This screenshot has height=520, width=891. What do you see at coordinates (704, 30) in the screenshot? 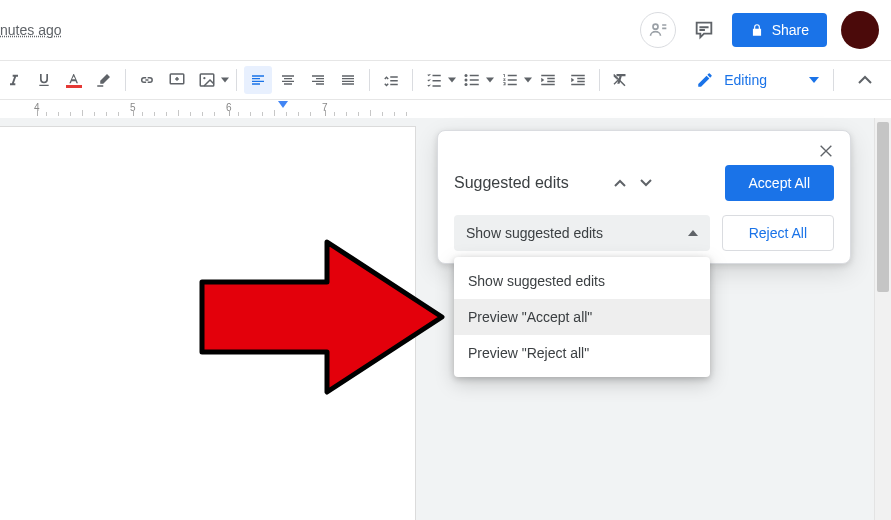
I see `comments-button` at bounding box center [704, 30].